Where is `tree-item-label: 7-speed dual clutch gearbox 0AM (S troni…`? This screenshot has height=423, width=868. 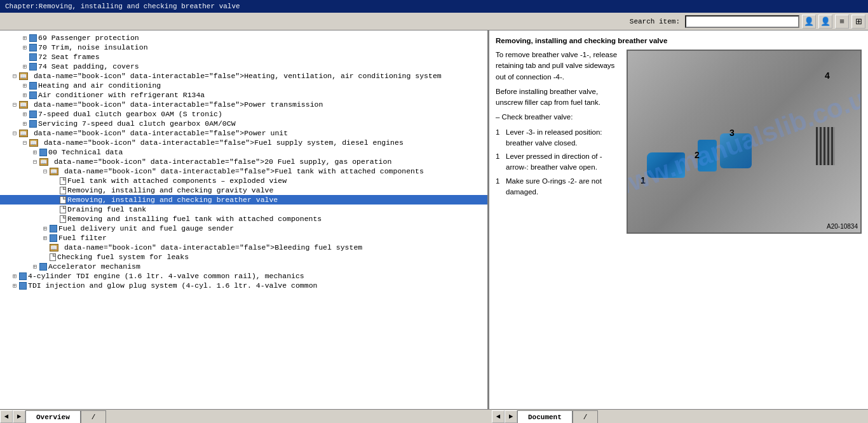
tree-item-label: 7-speed dual clutch gearbox 0AM (S troni… is located at coordinates (130, 114).